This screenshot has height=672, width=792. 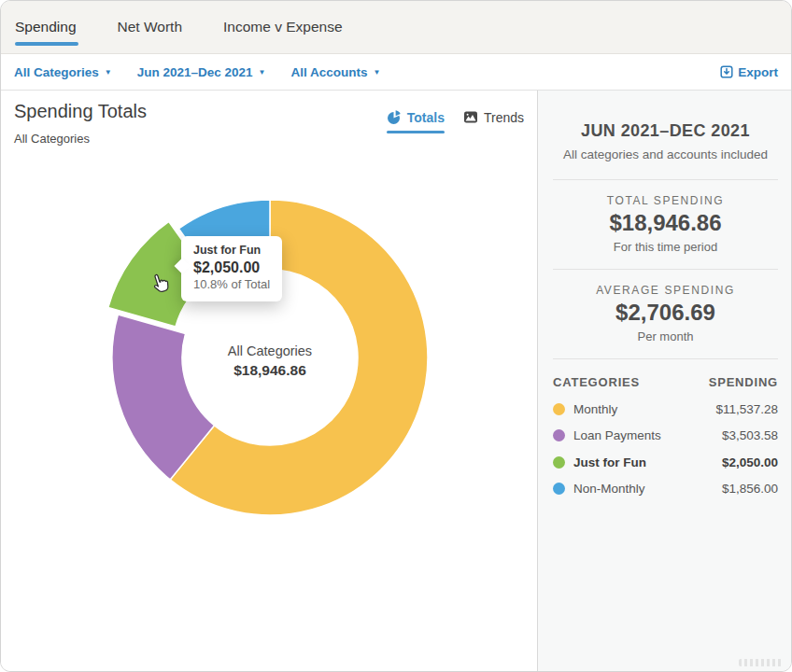 I want to click on accounts-filter-label: All Accounts, so click(x=329, y=73).